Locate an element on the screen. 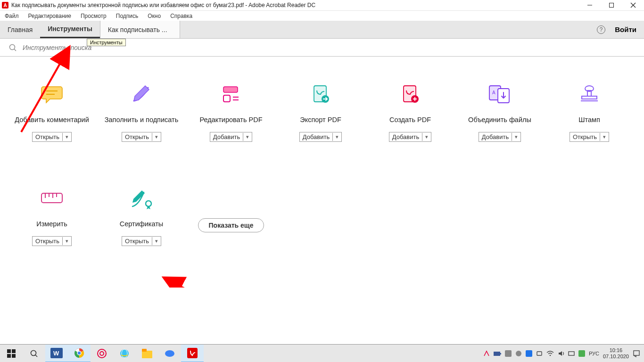  tool-add-comment: Добавить комментарий Открыть▾ is located at coordinates (52, 111).